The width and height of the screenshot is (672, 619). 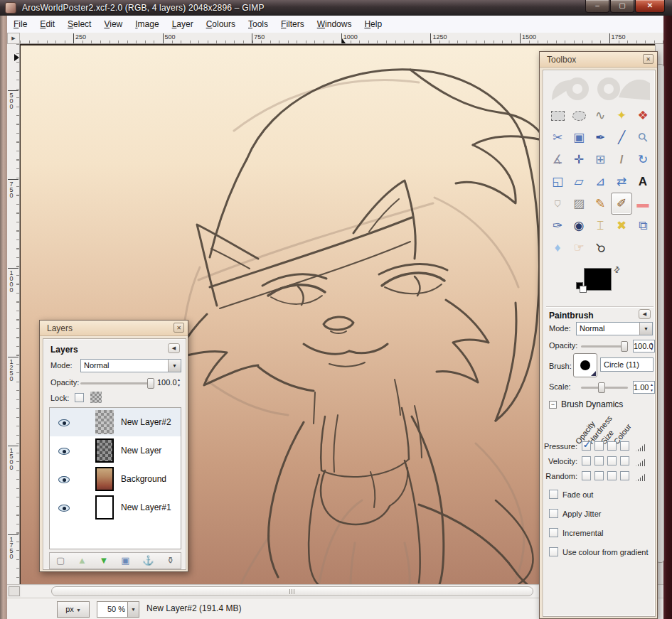 What do you see at coordinates (614, 328) in the screenshot?
I see `paint-mode-dropdown: Normal▼` at bounding box center [614, 328].